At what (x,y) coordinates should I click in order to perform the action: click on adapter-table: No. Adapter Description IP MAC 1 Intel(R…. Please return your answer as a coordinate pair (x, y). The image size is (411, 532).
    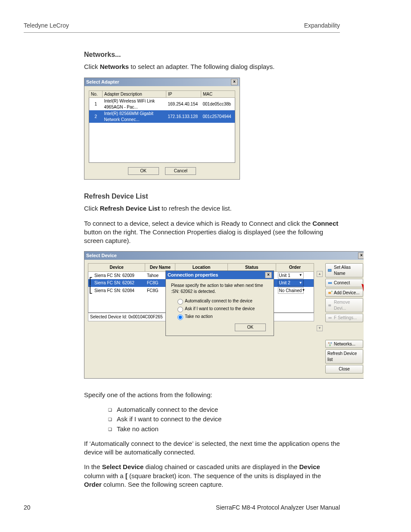
    Looking at the image, I should click on (162, 127).